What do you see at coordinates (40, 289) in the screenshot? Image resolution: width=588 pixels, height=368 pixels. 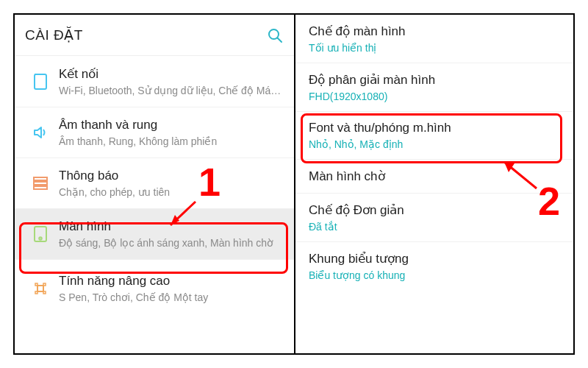 I see `advanced-icon` at bounding box center [40, 289].